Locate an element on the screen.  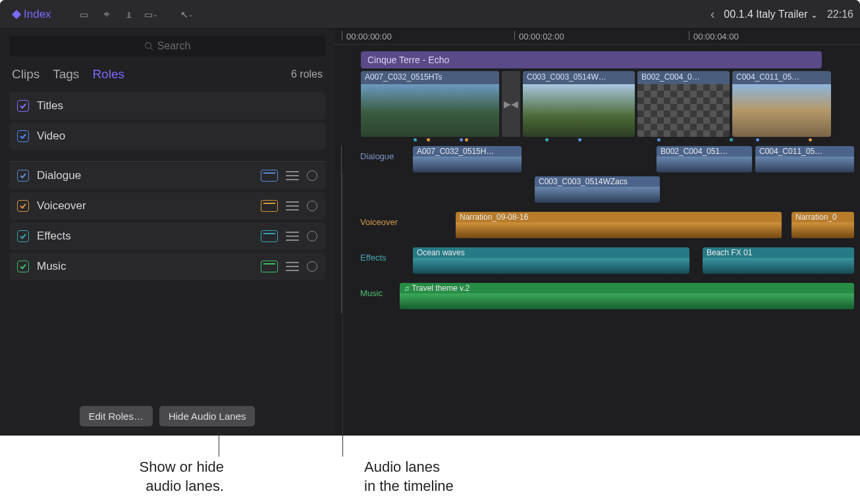
video-clip: A007_C032_0515HTs is located at coordinates (430, 104).